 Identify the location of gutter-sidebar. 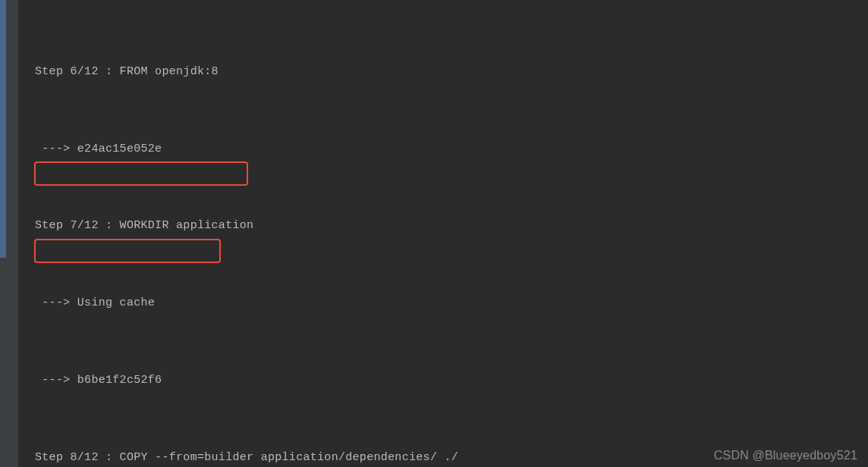
(9, 234).